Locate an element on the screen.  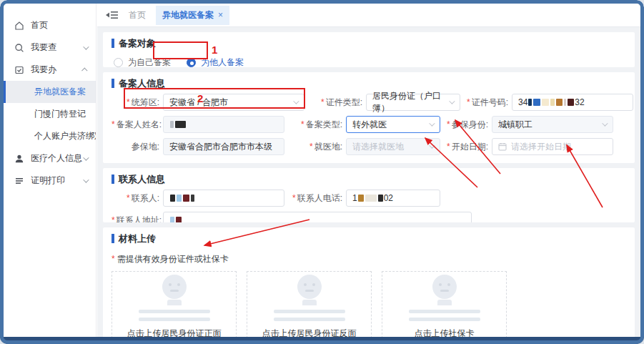
value-text: 转外就医 is located at coordinates (370, 124).